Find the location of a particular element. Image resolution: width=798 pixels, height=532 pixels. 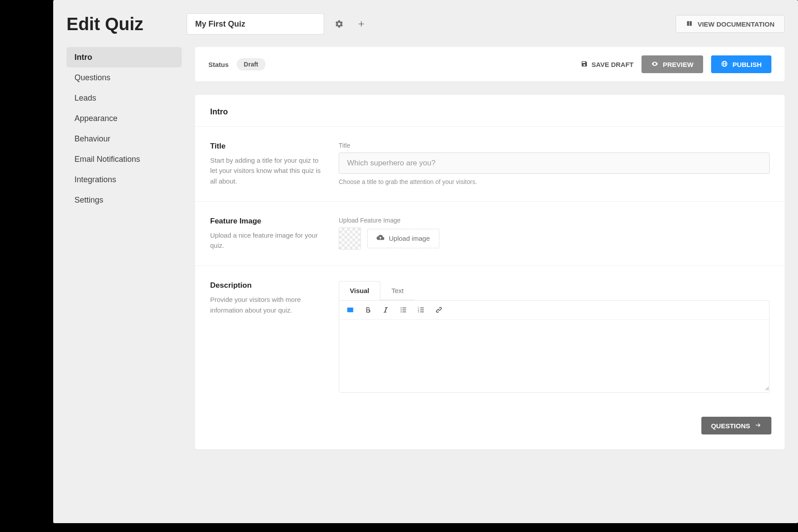

sidebar-item-integrations: Integrations is located at coordinates (124, 180).